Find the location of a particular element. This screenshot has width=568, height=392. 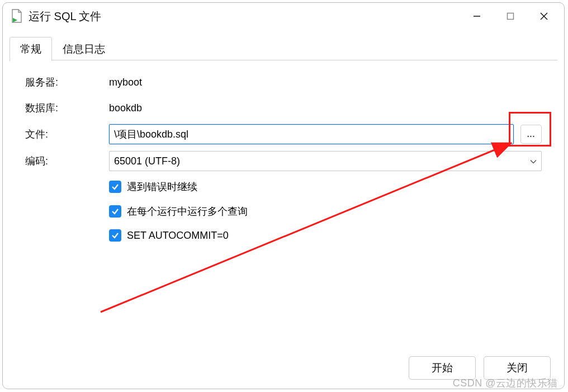

database-value: bookdb is located at coordinates (125, 108).